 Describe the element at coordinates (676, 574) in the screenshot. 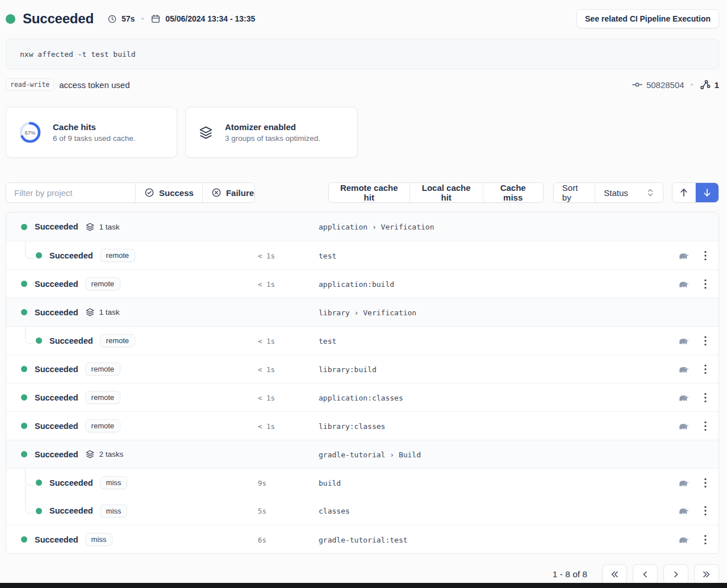

I see `next-page-button` at that location.